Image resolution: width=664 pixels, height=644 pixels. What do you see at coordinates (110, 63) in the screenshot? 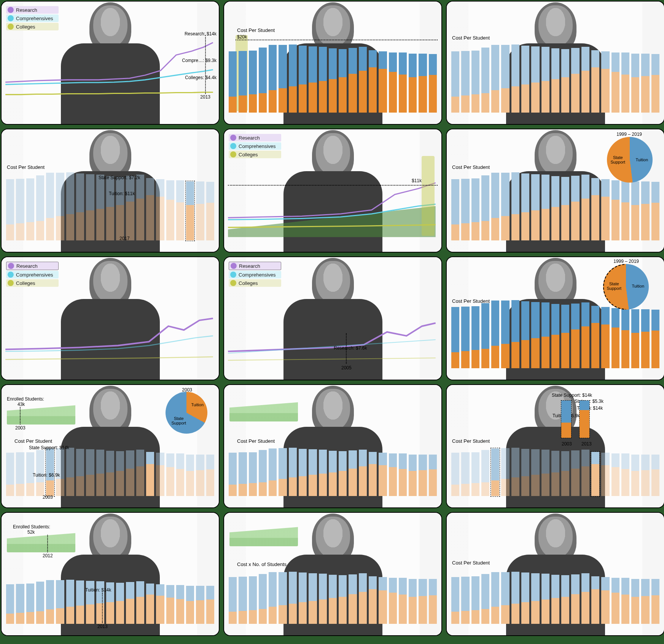
I see `panel-1: Research Comprehensives Colleges Researc…` at bounding box center [110, 63].